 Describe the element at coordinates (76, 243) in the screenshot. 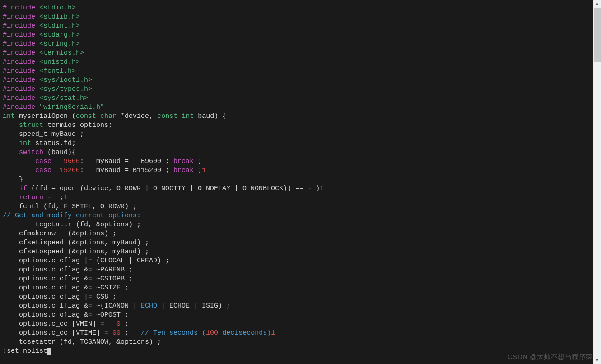

I see `line: cfsetispeed (&options, myBaud) ;` at that location.